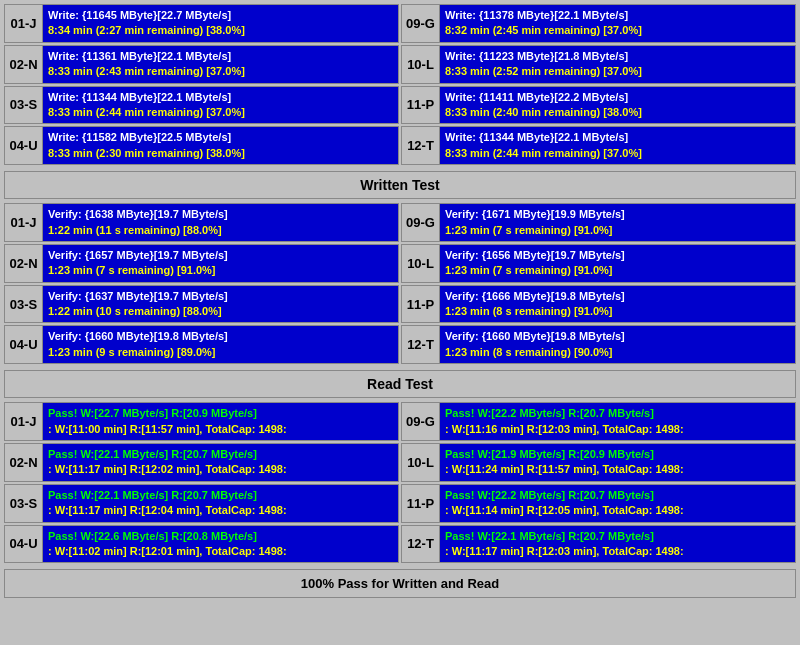 The width and height of the screenshot is (800, 645). Describe the element at coordinates (421, 106) in the screenshot. I see `drive-label-11p-write: 11-P` at that location.